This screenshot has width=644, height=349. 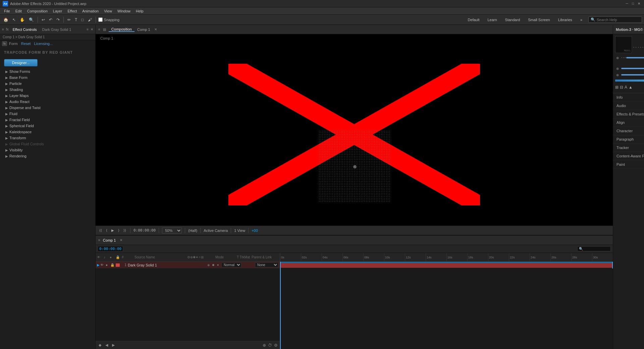 What do you see at coordinates (214, 265) in the screenshot?
I see `layer-switch-2: ✱` at bounding box center [214, 265].